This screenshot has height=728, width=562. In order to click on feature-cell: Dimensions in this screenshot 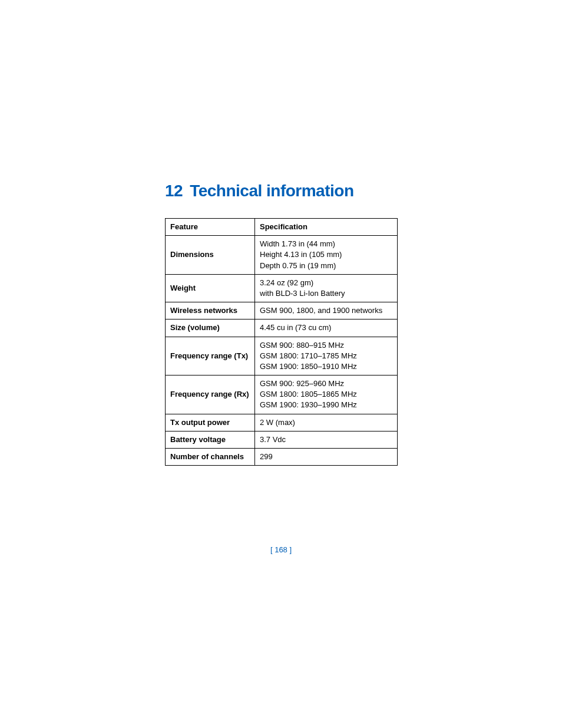, I will do `click(210, 255)`.